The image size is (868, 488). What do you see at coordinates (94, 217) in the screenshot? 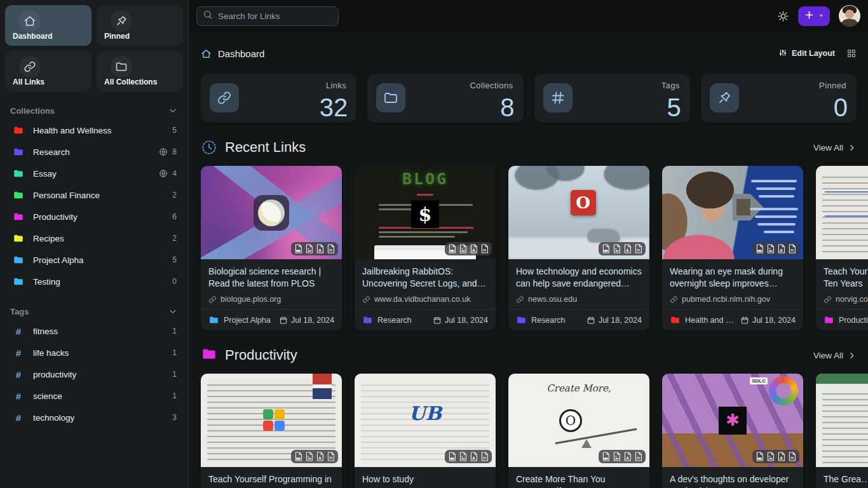
I see `collection-item: Productivity6` at bounding box center [94, 217].